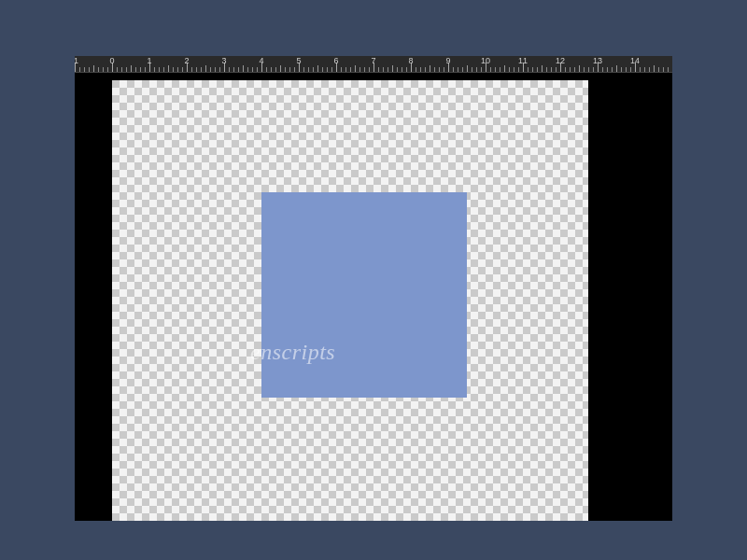 The image size is (747, 560). Describe the element at coordinates (364, 295) in the screenshot. I see `blue-rectangle-layer` at that location.